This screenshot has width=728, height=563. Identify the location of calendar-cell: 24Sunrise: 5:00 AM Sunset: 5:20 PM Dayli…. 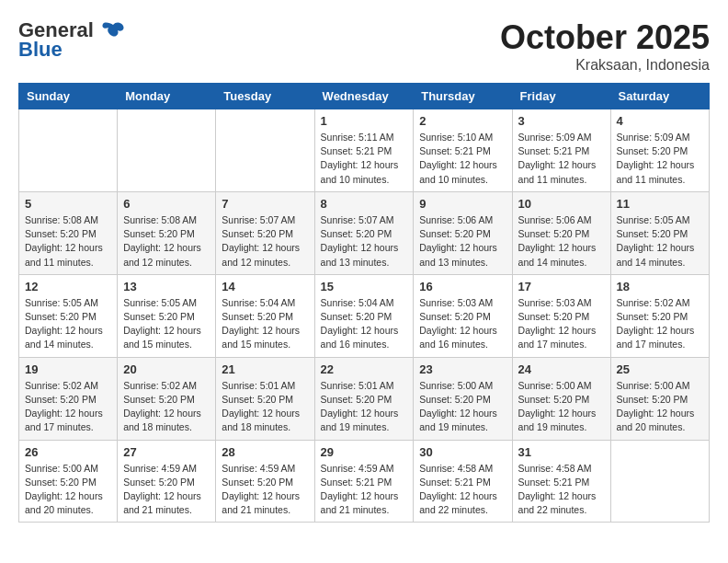
(561, 398).